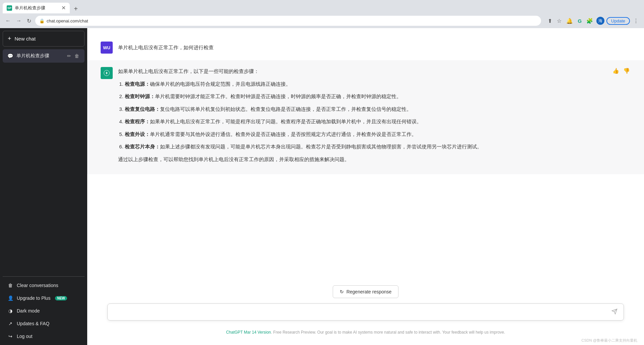  Describe the element at coordinates (286, 121) in the screenshot. I see `step-4-body: 如果单片机上电后没有正常工作，可能是程序出现了问题。检查程序是否正确地加载到单片…` at that location.